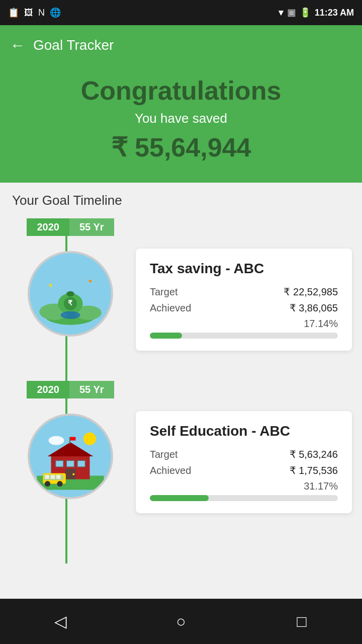  I want to click on status-bar-right: ▾ ▣ 🔋 11:23 AM, so click(316, 13).